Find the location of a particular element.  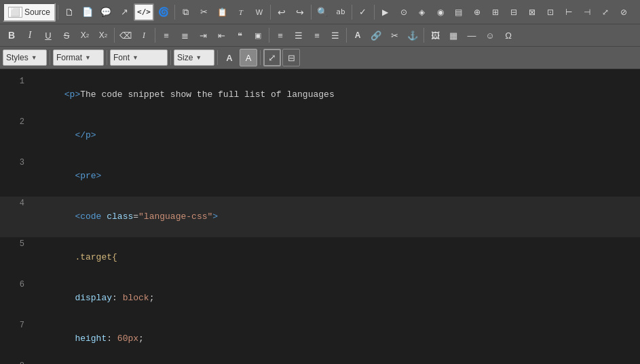

tb-icon4: ◉ is located at coordinates (440, 12).